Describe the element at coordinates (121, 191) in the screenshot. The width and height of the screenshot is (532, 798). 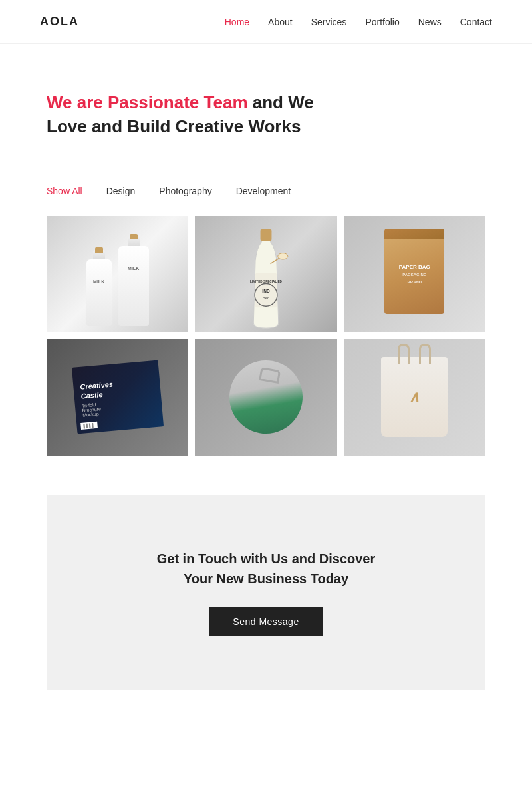
I see `filter-design: Design` at that location.